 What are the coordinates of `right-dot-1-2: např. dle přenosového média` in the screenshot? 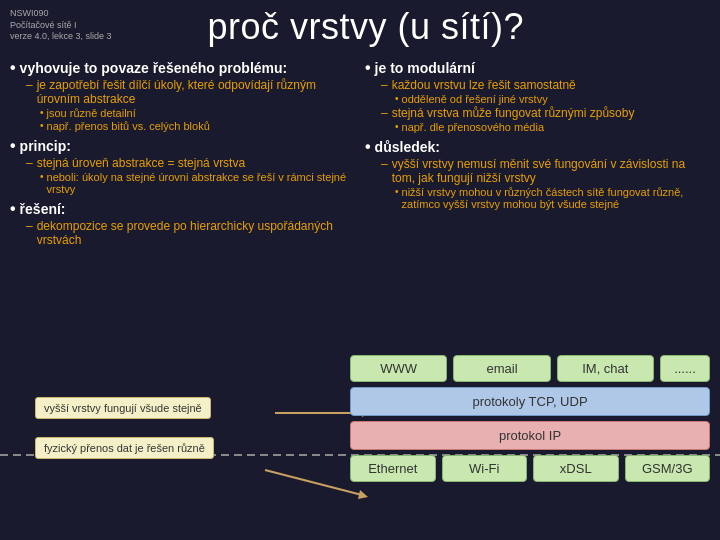 It's located at (552, 127).